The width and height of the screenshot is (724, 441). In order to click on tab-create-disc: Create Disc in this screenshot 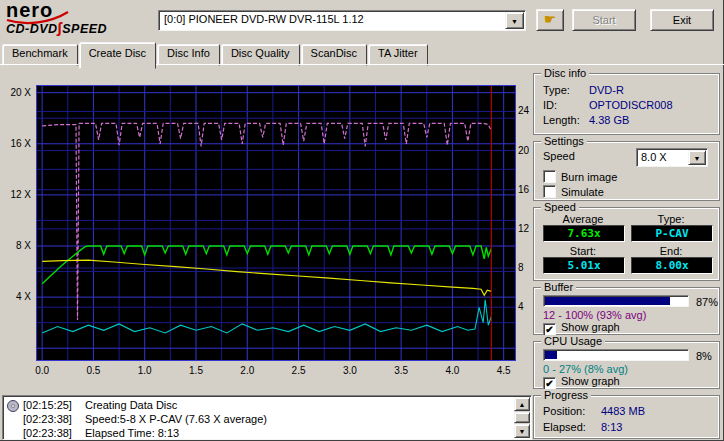, I will do `click(118, 56)`.